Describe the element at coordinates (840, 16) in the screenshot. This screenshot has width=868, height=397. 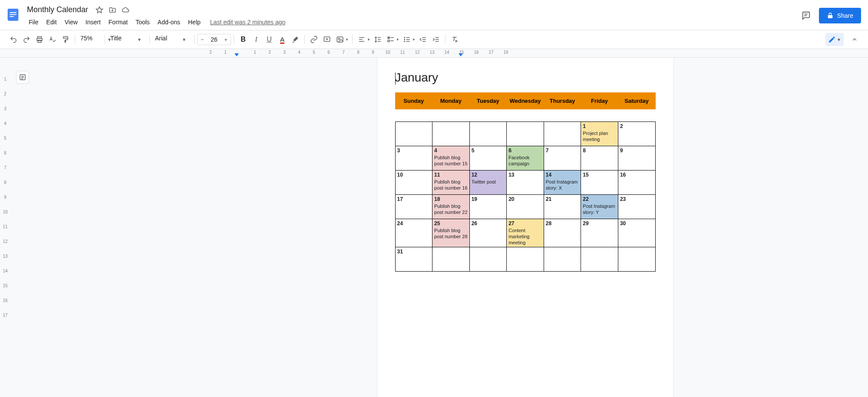
I see `share-button: Share` at that location.